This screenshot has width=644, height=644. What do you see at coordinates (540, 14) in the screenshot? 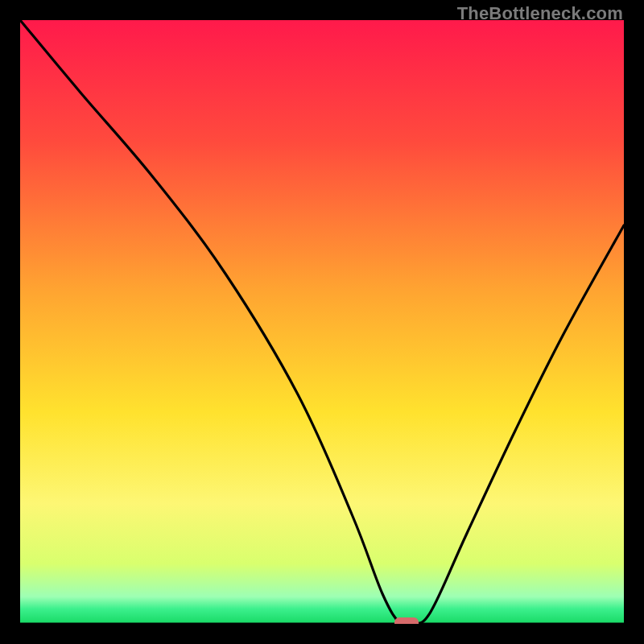
I see `watermark-text: TheBottleneck.com` at bounding box center [540, 14].